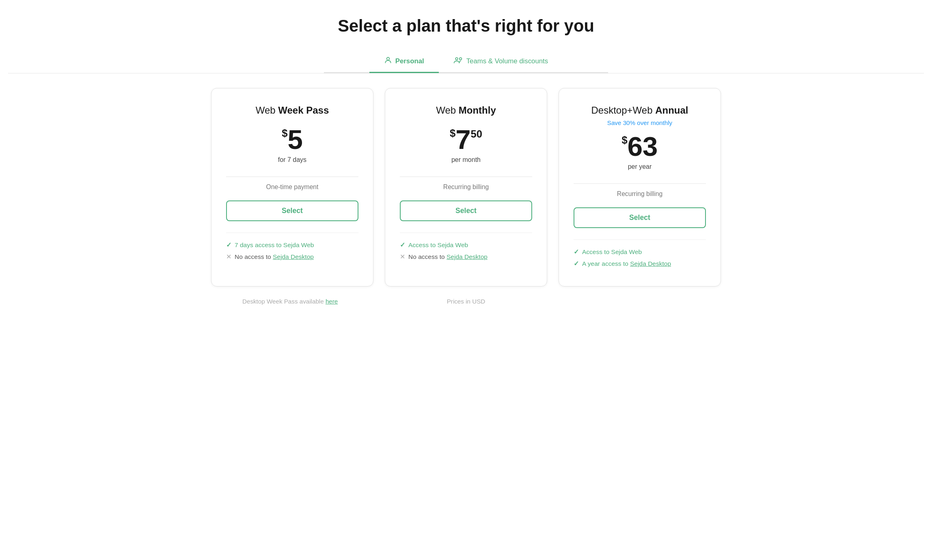 This screenshot has width=932, height=560. Describe the element at coordinates (404, 62) in the screenshot. I see `tab-personal: Personal` at that location.